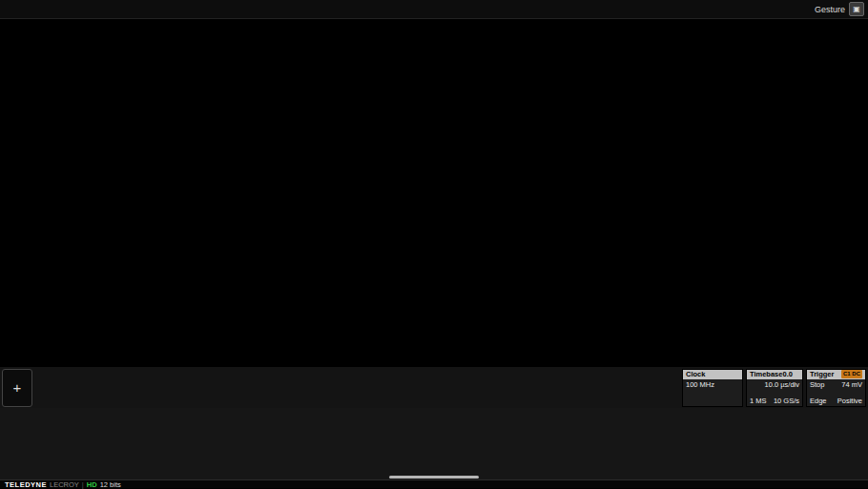 The image size is (868, 489). I want to click on trigger-title: Trigger, so click(822, 375).